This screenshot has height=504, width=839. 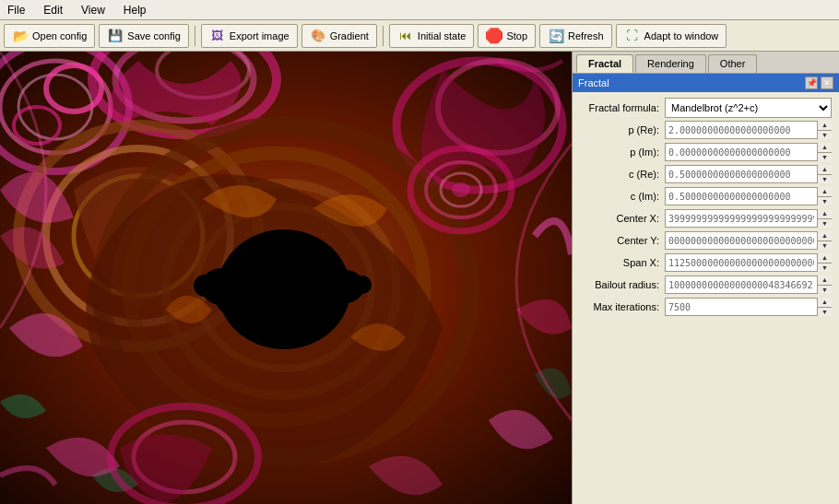 What do you see at coordinates (406, 36) in the screenshot?
I see `initial-icon: ⏮` at bounding box center [406, 36].